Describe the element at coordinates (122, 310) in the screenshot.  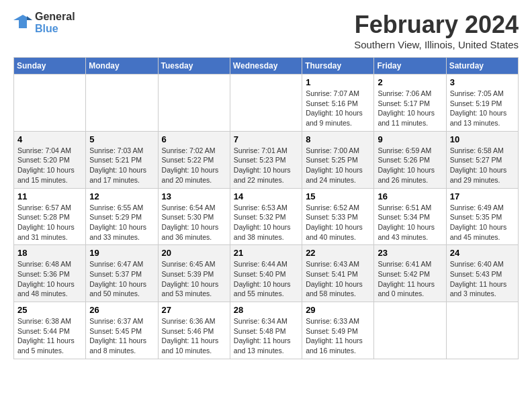
I see `day-number: 26` at that location.